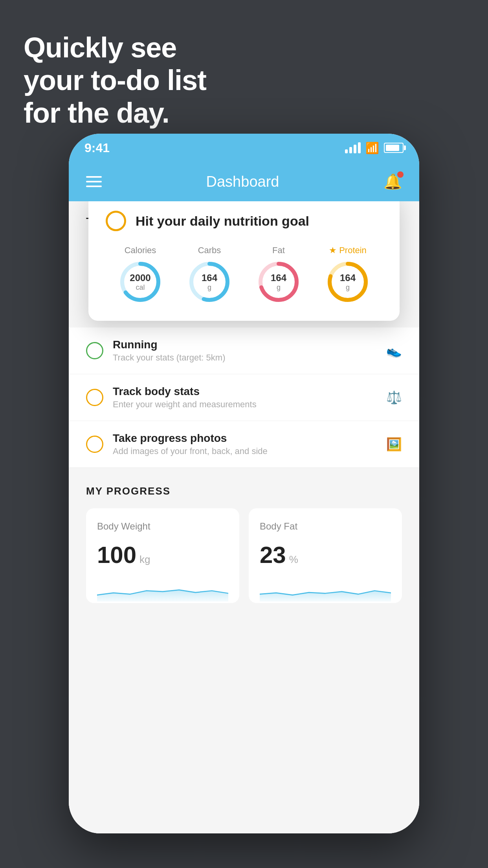 This screenshot has height=868, width=488. Describe the element at coordinates (394, 148) in the screenshot. I see `battery-icon` at that location.